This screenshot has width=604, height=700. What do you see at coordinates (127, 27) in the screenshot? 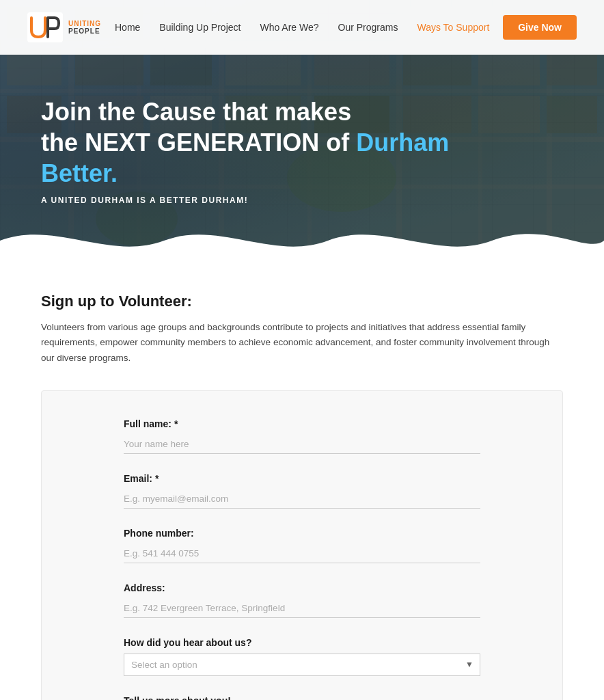
I see `nav-home: Home` at bounding box center [127, 27].